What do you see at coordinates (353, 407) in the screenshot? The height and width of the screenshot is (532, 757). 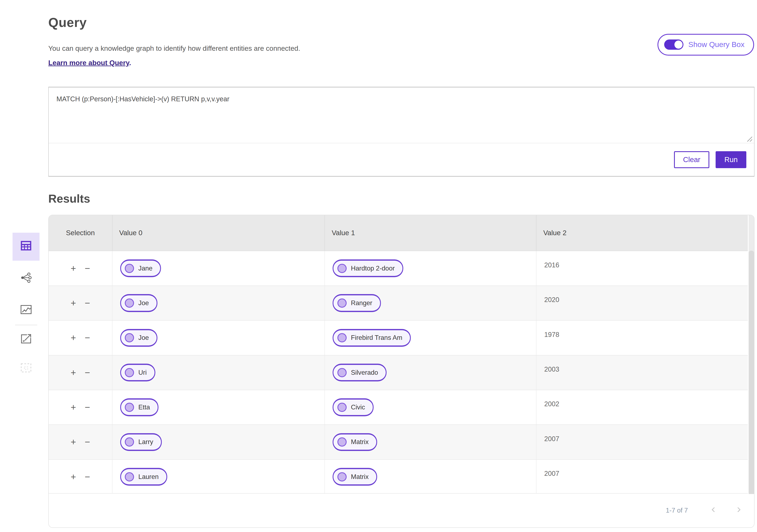 I see `vehicle-node-pill: Civic` at bounding box center [353, 407].